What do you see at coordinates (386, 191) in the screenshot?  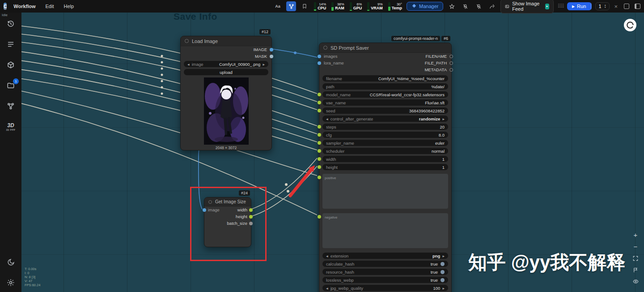 I see `positive-prompt-textarea: positive` at bounding box center [386, 191].